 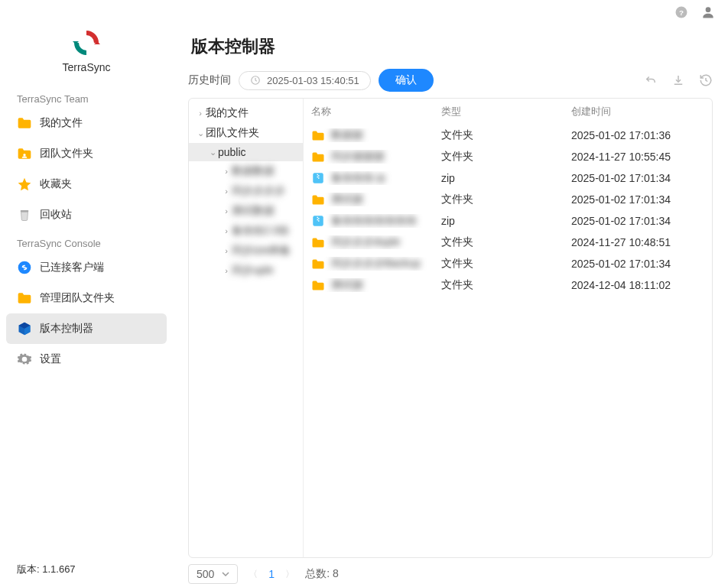 I want to click on file-row: 备份份份份份份份zip2025-01-02 17:01:34, so click(x=508, y=221).